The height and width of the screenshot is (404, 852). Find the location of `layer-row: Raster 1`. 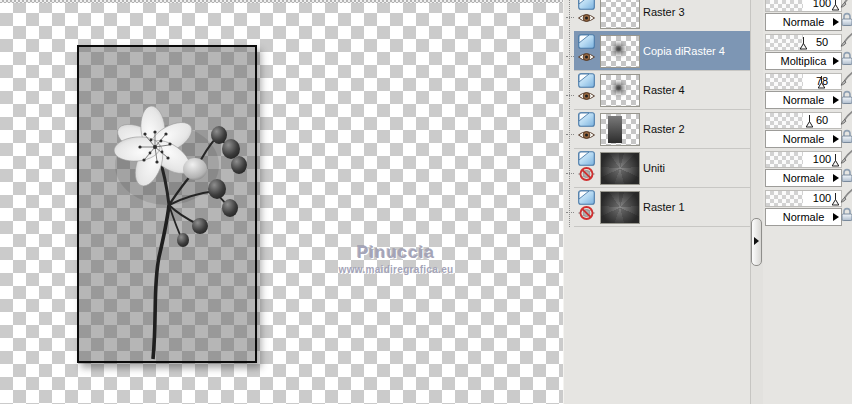

layer-row: Raster 1 is located at coordinates (662, 207).